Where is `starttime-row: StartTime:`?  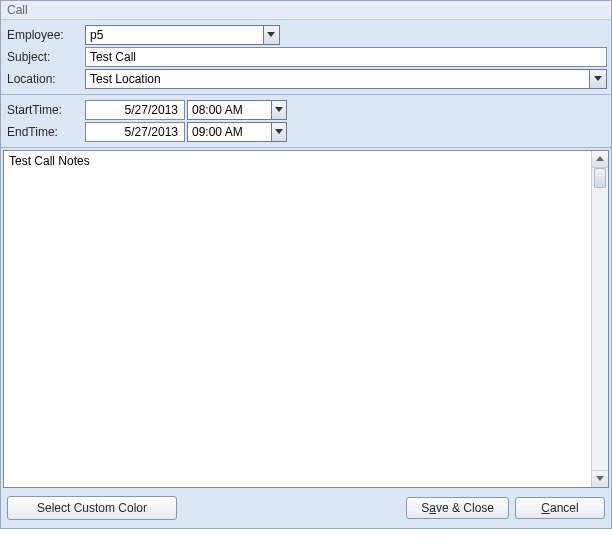
starttime-row: StartTime: is located at coordinates (306, 110).